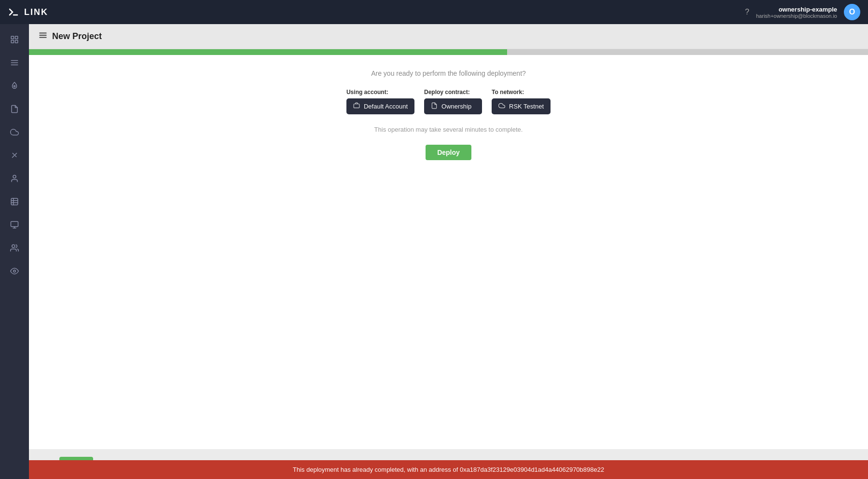 The image size is (868, 479). Describe the element at coordinates (747, 12) in the screenshot. I see `help-icon: ?` at that location.